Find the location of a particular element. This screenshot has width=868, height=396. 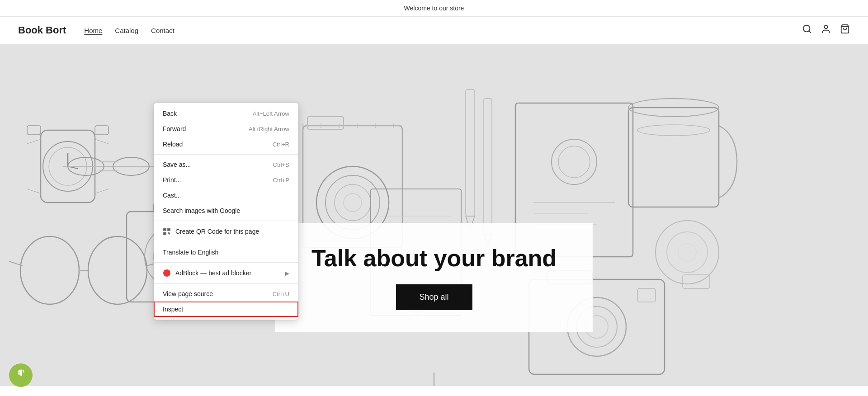

menu-item-view-source: View page source Ctrl+U is located at coordinates (226, 294).